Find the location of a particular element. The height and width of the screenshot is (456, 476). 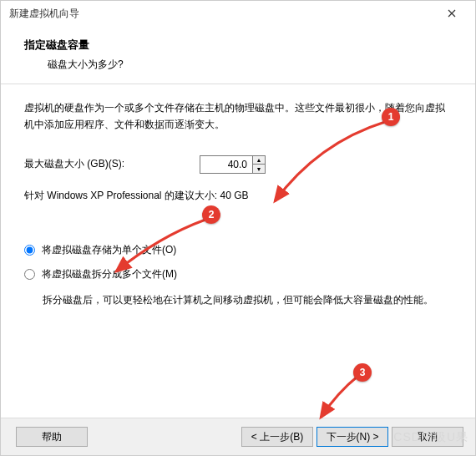

header-title: 指定磁盘容量 is located at coordinates (238, 45).